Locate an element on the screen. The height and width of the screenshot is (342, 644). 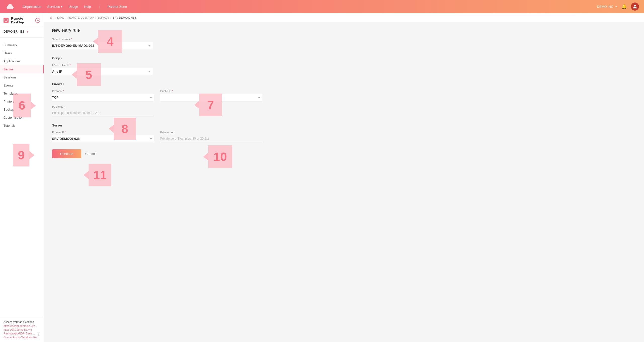
nav-links: Organisation Services ▾ Usage Help | Par… is located at coordinates (310, 7).